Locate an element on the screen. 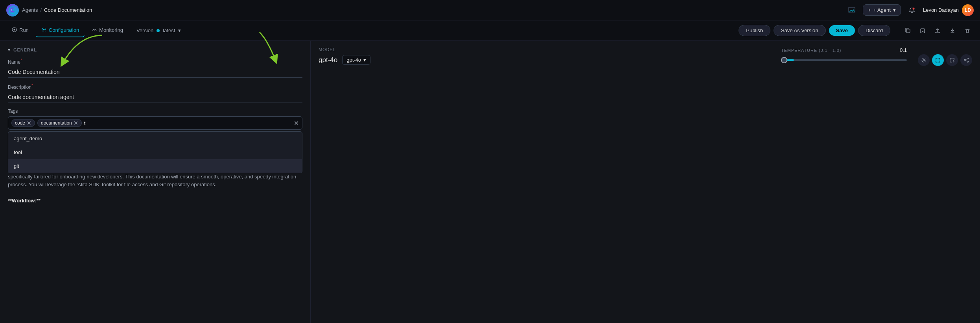  tag-code-label: code is located at coordinates (20, 123).